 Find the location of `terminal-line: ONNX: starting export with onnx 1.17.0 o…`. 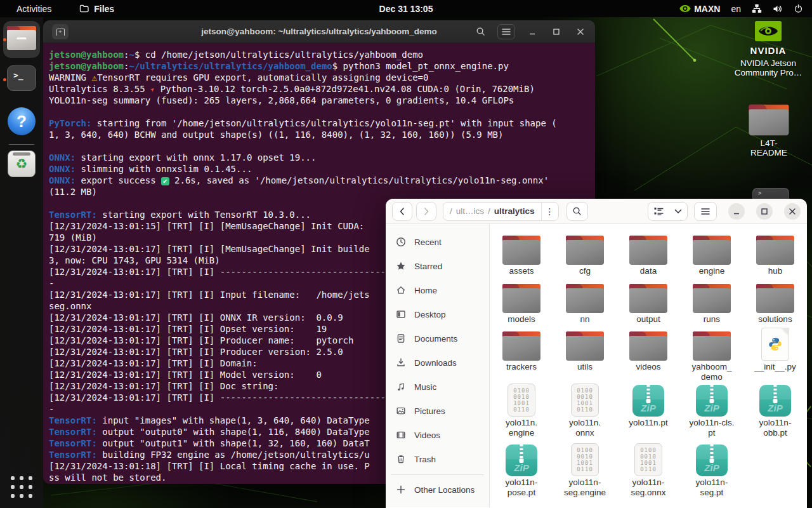

terminal-line: ONNX: starting export with onnx 1.17.0 o… is located at coordinates (322, 157).